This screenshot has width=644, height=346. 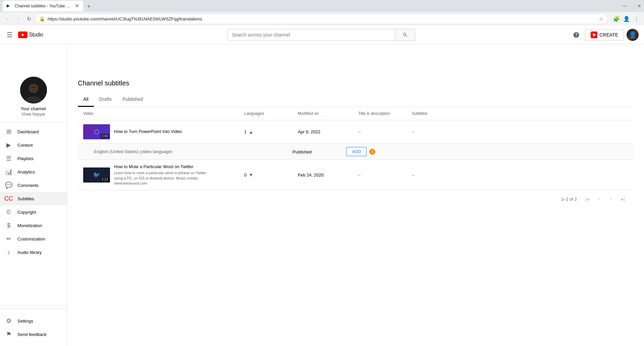 What do you see at coordinates (31, 239) in the screenshot?
I see `sidebar-label-customization: Customization` at bounding box center [31, 239].